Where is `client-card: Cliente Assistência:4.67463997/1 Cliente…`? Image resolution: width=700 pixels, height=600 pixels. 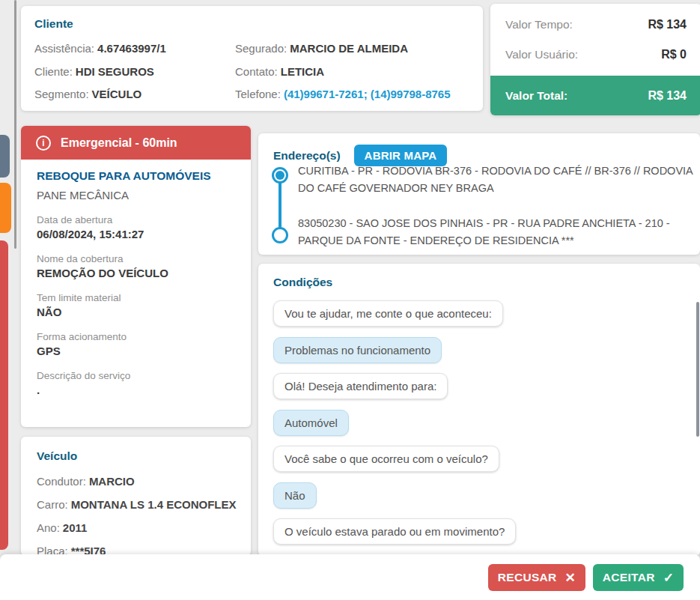
client-card: Cliente Assistência:4.67463997/1 Cliente… is located at coordinates (252, 58).